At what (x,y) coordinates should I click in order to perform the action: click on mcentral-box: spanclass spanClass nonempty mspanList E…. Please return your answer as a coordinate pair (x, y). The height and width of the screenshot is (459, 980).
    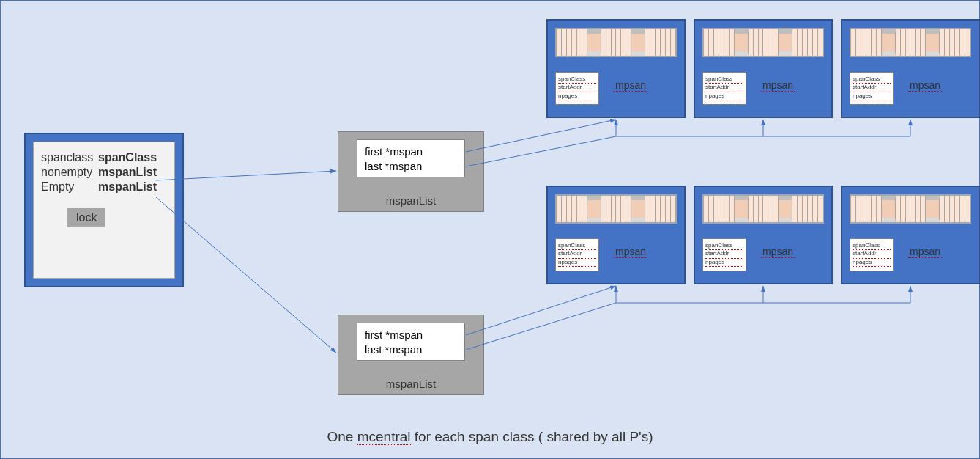
    Looking at the image, I should click on (104, 210).